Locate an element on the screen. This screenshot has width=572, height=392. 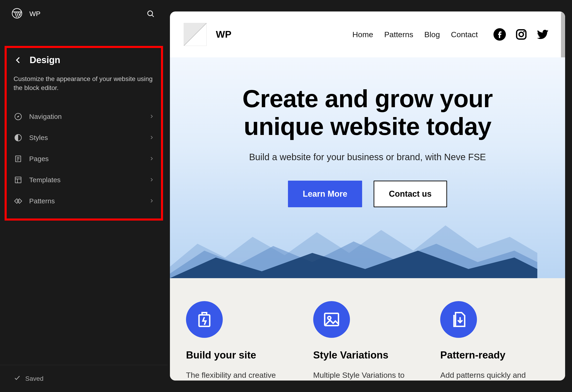
sidebar-item-navigation: Navigation is located at coordinates (84, 117).